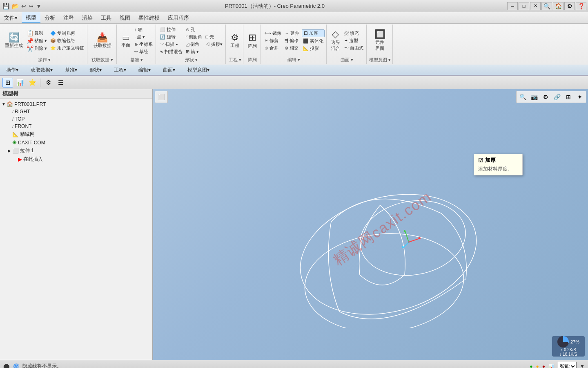 This screenshot has width=588, height=368. I want to click on expand-extrude1: ▶, so click(9, 150).